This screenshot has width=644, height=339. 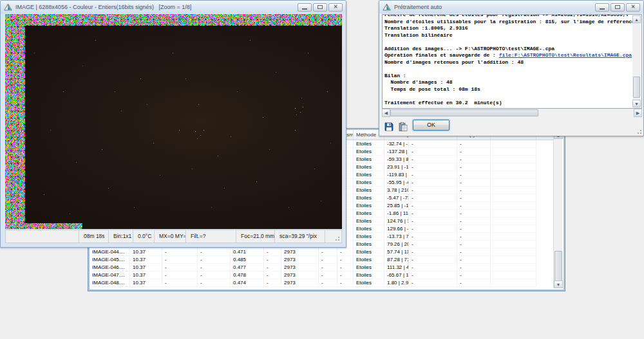 I want to click on status-segment: 0.0°C, so click(x=144, y=237).